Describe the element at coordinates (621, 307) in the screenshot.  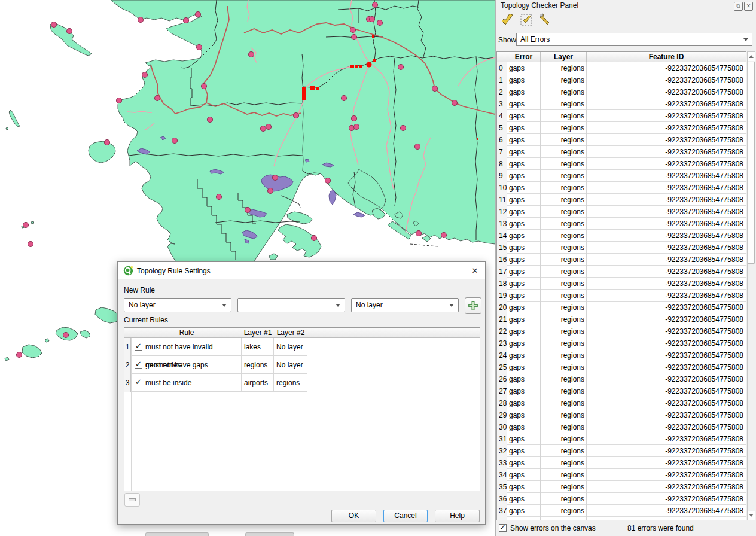
I see `error-table-row: 20gapsregions-9223372036854775808` at that location.